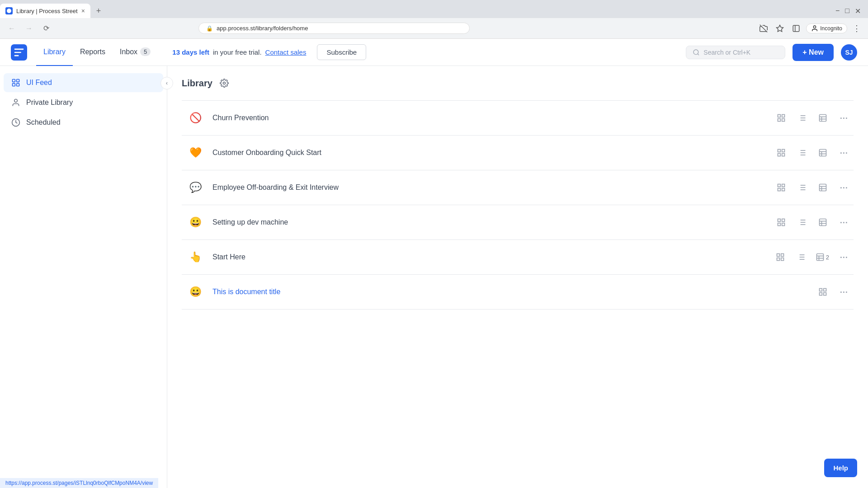 The width and height of the screenshot is (868, 488). What do you see at coordinates (46, 28) in the screenshot?
I see `reload-button: ⟳` at bounding box center [46, 28].